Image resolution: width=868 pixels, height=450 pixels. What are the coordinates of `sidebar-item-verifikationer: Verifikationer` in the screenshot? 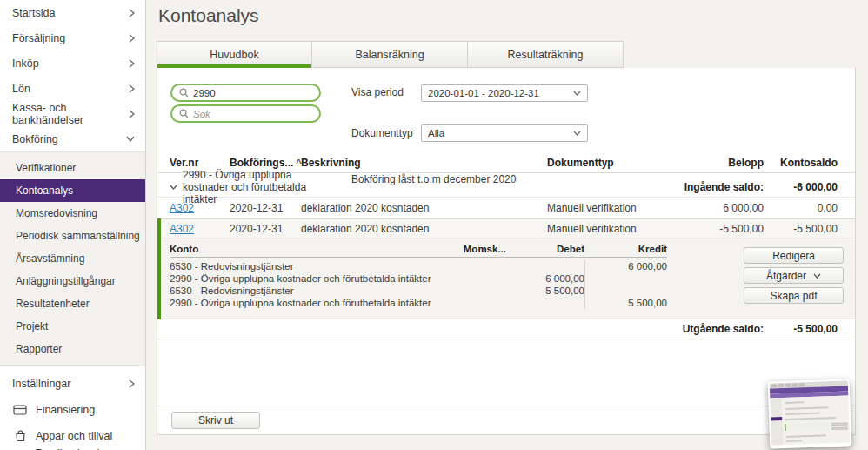 It's located at (73, 168).